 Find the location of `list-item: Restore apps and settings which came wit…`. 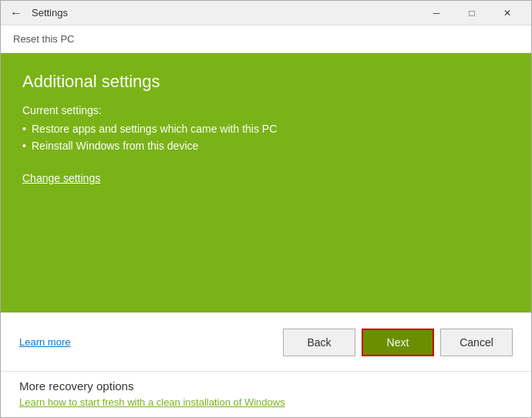

list-item: Restore apps and settings which came wit… is located at coordinates (266, 129).